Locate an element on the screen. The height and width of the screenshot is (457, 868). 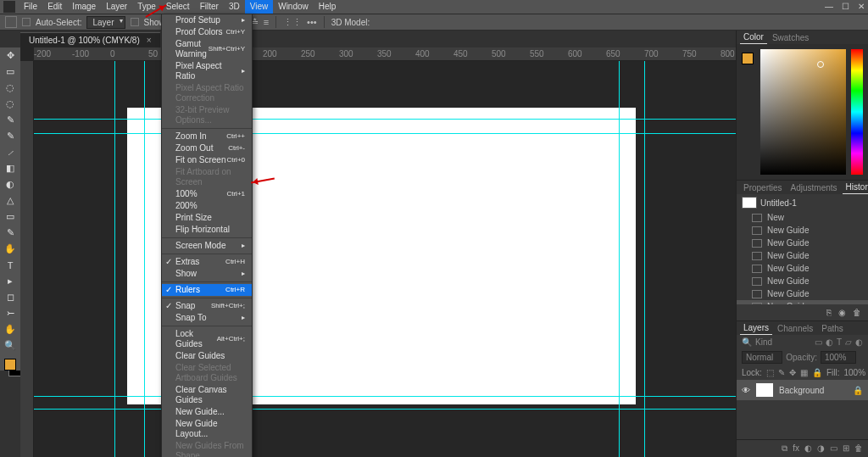
menu-view: View is located at coordinates (259, 7).